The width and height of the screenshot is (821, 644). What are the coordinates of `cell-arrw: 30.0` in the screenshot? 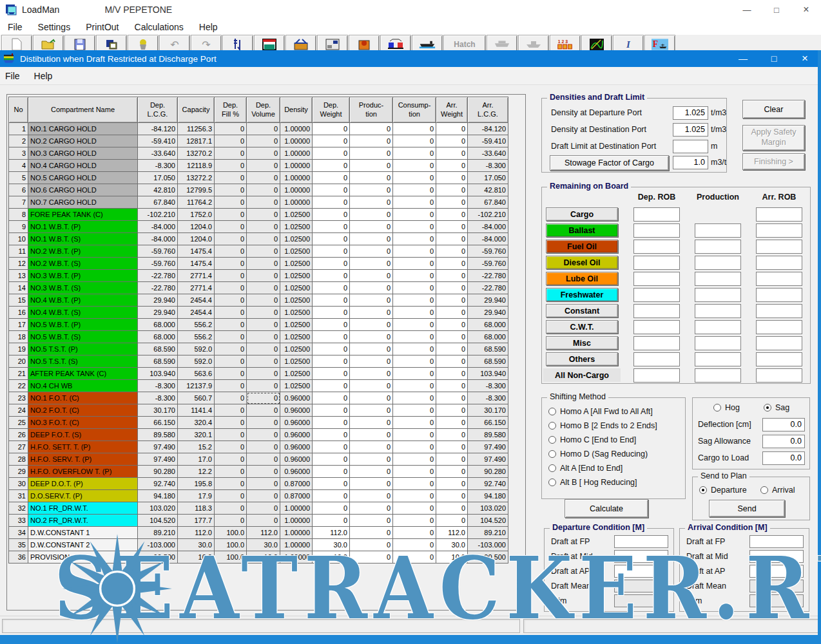 It's located at (452, 545).